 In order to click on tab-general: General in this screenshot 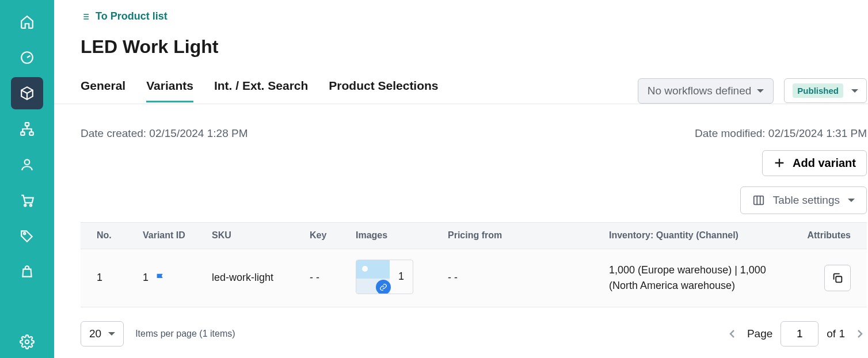, I will do `click(103, 91)`.